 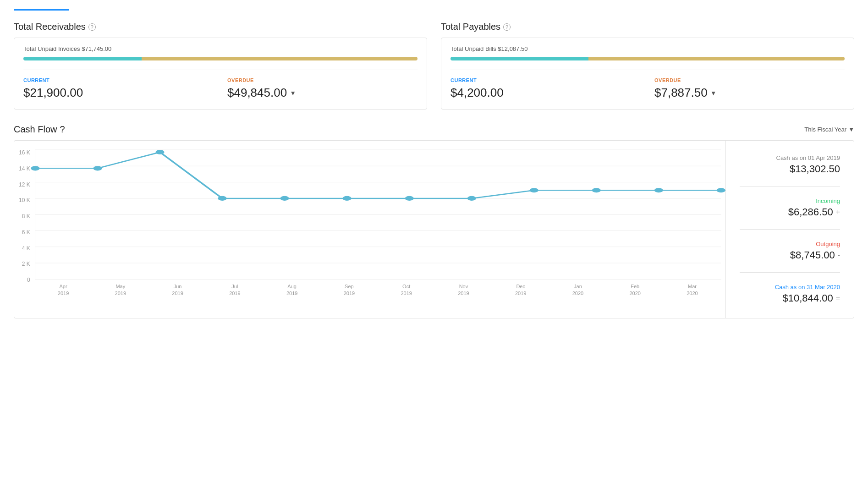 I want to click on cash-start-item: Cash as on 01 Apr 2019 $13,302.50, so click(x=790, y=165).